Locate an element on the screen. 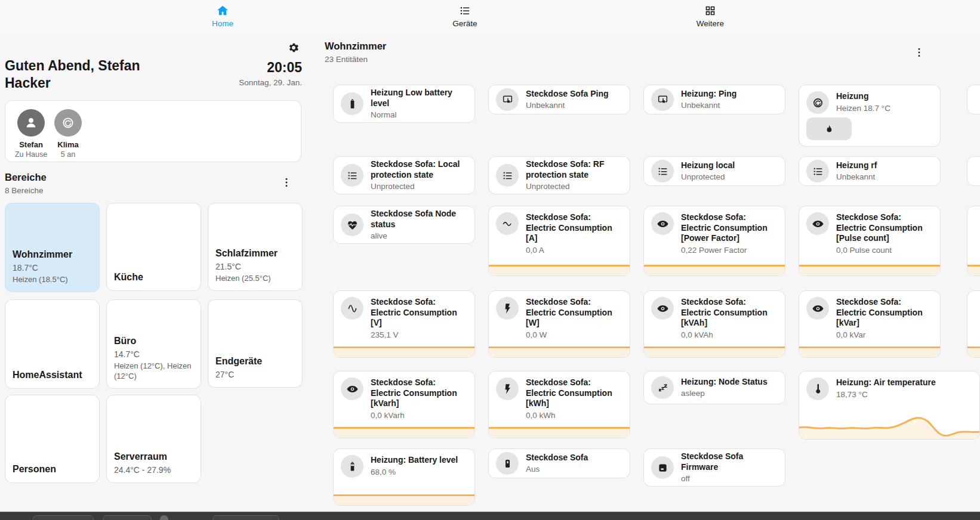 The height and width of the screenshot is (520, 980). area-temp: 21.5°C is located at coordinates (255, 267).